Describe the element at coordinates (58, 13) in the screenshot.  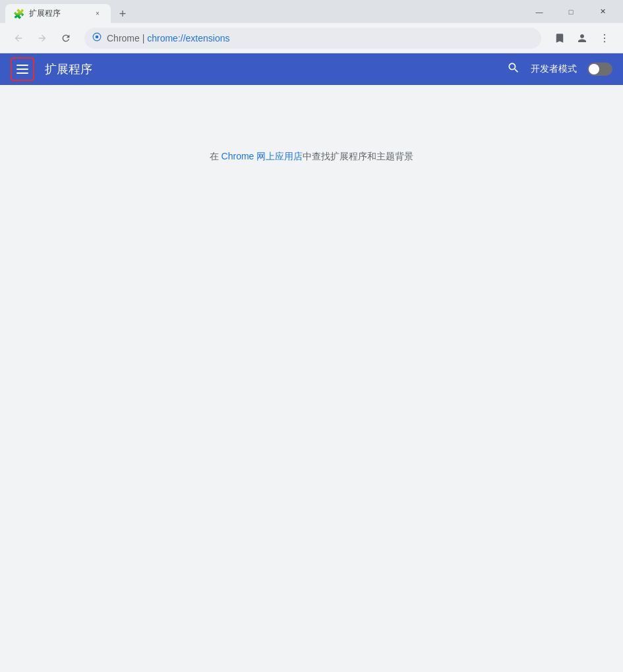
I see `tab-title: 扩展程序` at that location.